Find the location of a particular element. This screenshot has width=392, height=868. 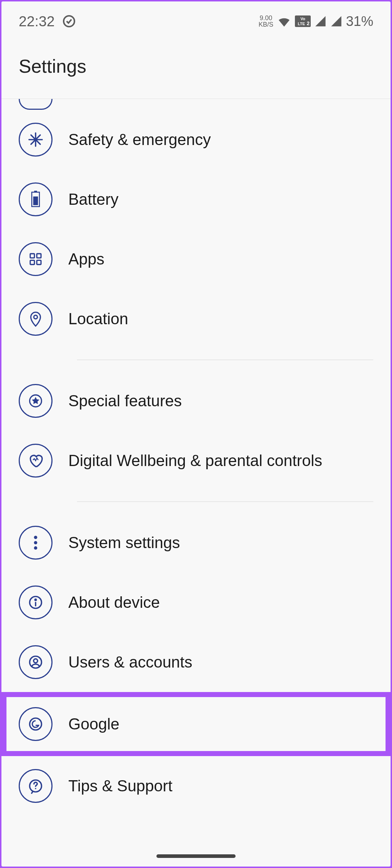

settings-item-users-accounts: Users & accounts is located at coordinates (196, 662).